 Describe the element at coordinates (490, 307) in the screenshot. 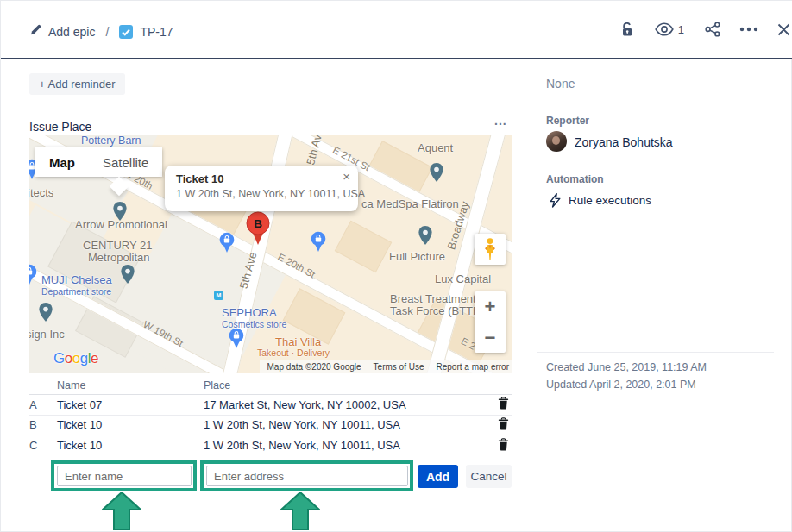

I see `zoom-in-button: +` at that location.